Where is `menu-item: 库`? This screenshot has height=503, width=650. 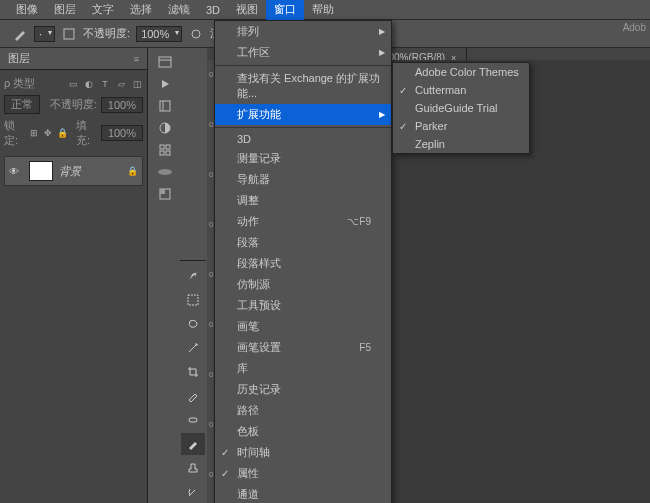 menu-item: 库 is located at coordinates (303, 368).